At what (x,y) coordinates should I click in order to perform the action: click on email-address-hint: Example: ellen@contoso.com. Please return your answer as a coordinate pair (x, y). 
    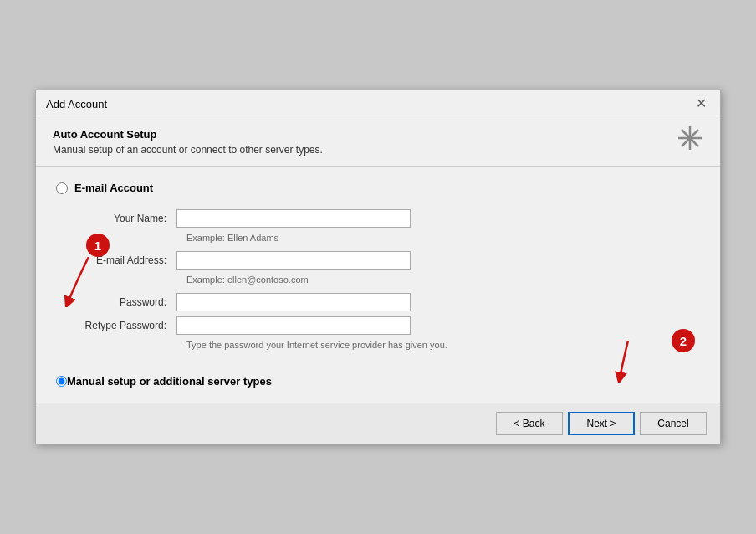
    Looking at the image, I should click on (443, 280).